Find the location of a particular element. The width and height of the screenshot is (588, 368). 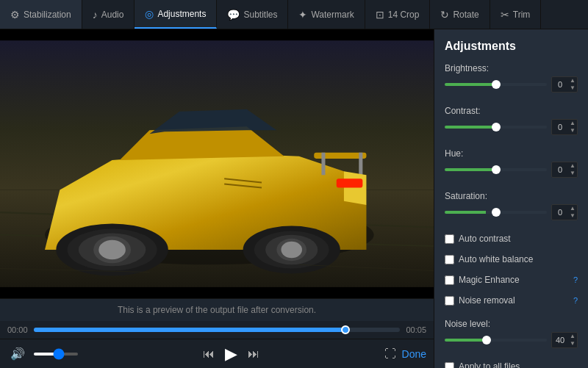

tab-stabilization-label: Stabilization is located at coordinates (47, 15).